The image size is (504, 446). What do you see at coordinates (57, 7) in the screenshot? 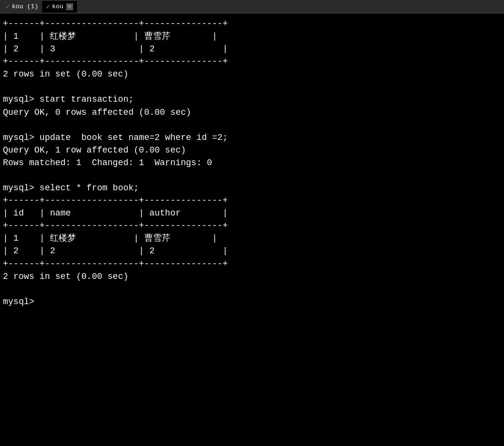
I see `tab-kou2-label: kou` at bounding box center [57, 7].